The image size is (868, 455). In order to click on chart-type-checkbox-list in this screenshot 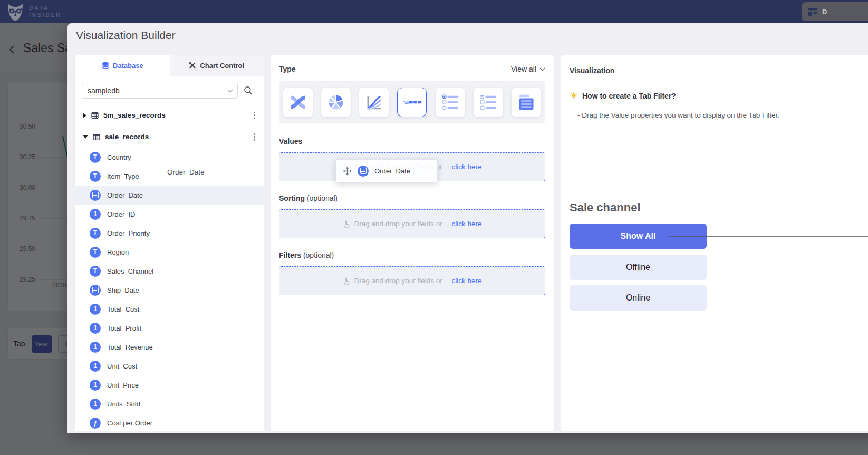, I will do `click(488, 102)`.